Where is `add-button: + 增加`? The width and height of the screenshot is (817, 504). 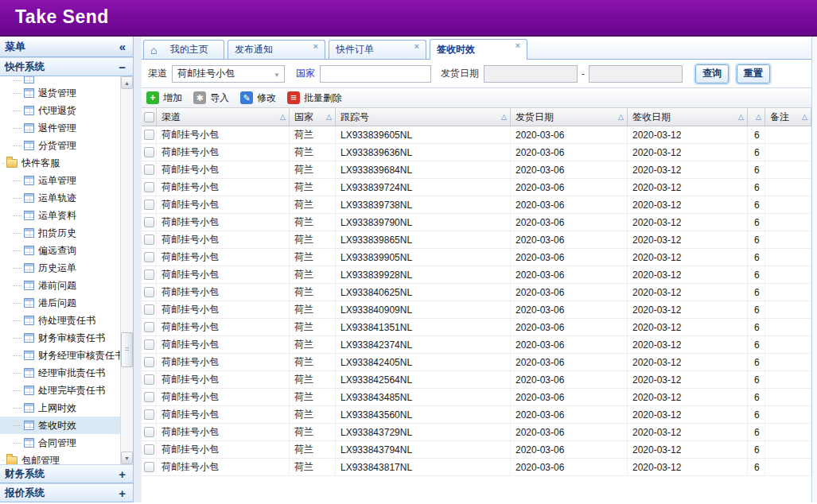
add-button: + 增加 is located at coordinates (164, 99).